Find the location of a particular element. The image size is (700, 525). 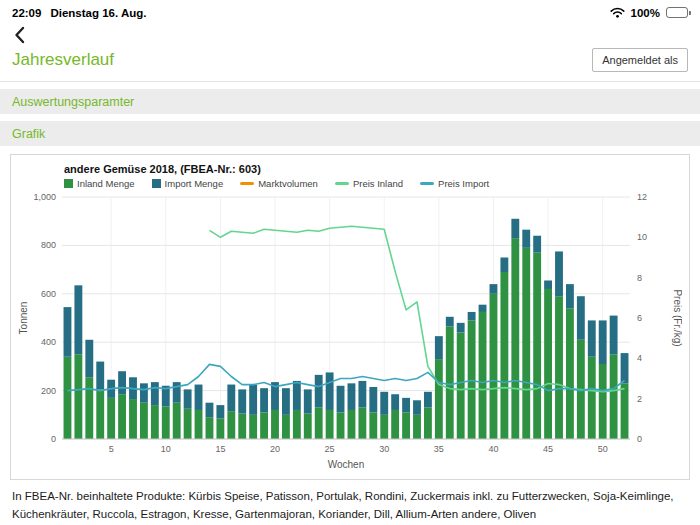

svg-text: Preis (Fr./kg) is located at coordinates (677, 318).